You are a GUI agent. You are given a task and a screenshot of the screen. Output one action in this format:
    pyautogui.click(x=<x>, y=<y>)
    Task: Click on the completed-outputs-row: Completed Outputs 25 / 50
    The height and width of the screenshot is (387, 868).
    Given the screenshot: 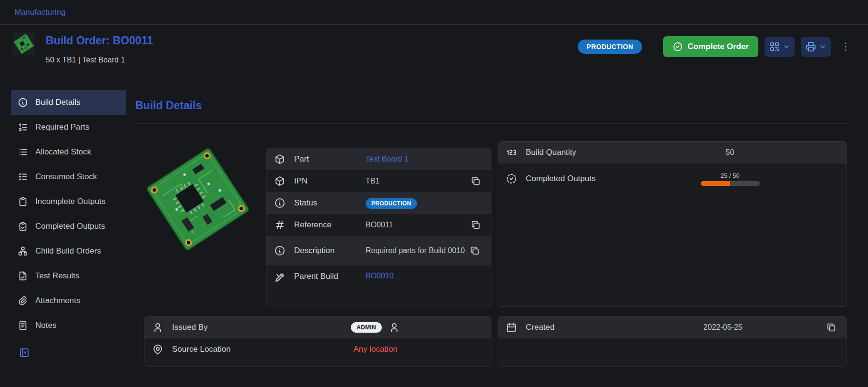 What is the action you would take?
    pyautogui.click(x=672, y=179)
    